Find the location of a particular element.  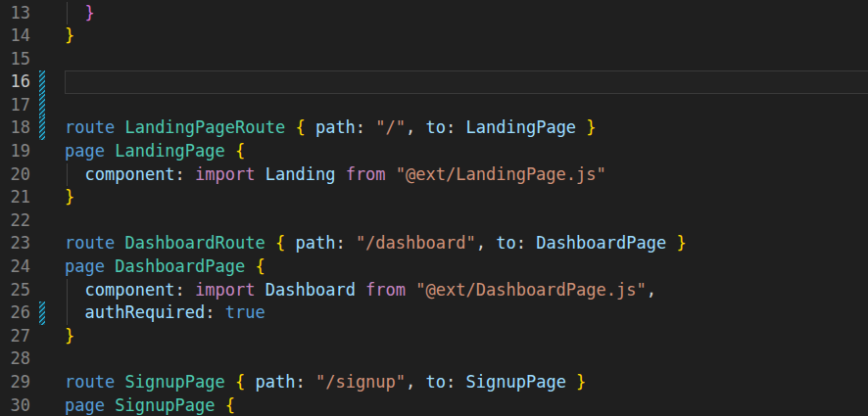

code-line: 24page DashboardPage { is located at coordinates (434, 267).